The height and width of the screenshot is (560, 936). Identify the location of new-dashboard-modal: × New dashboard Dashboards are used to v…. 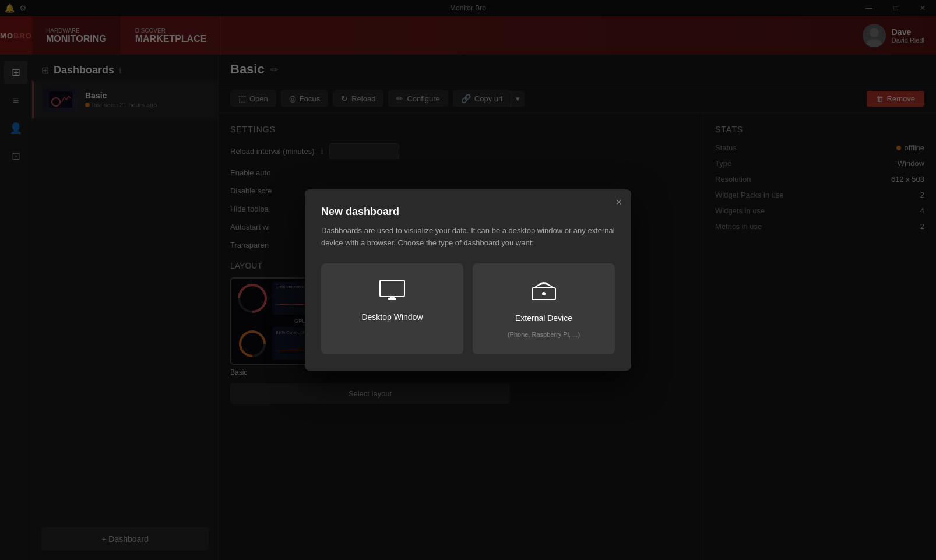
(468, 280).